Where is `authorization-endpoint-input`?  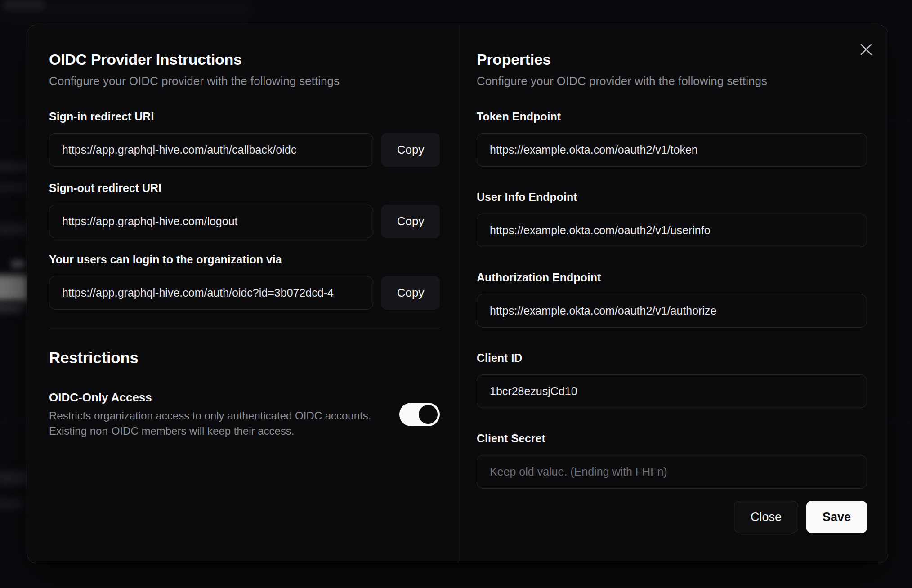 authorization-endpoint-input is located at coordinates (672, 311).